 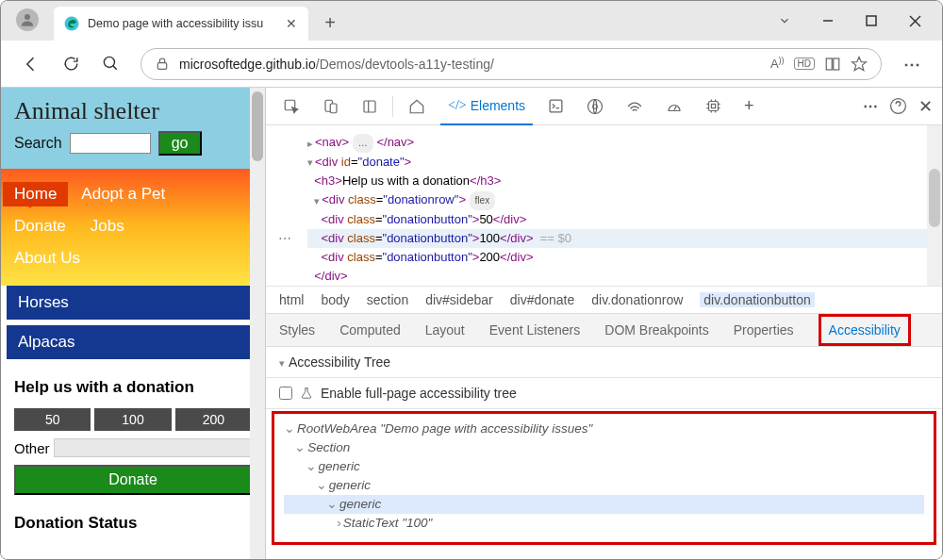 What do you see at coordinates (445, 330) in the screenshot?
I see `tab-layout: Layout` at bounding box center [445, 330].